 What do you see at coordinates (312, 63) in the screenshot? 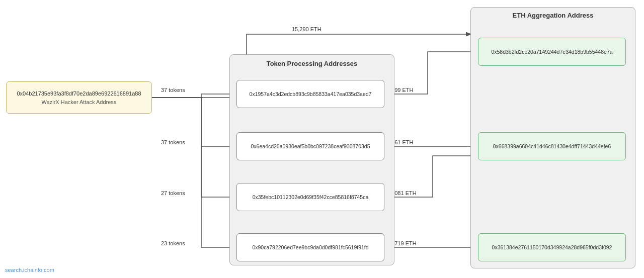
I see `token-processing-title: Token Processing Addresses` at bounding box center [312, 63].